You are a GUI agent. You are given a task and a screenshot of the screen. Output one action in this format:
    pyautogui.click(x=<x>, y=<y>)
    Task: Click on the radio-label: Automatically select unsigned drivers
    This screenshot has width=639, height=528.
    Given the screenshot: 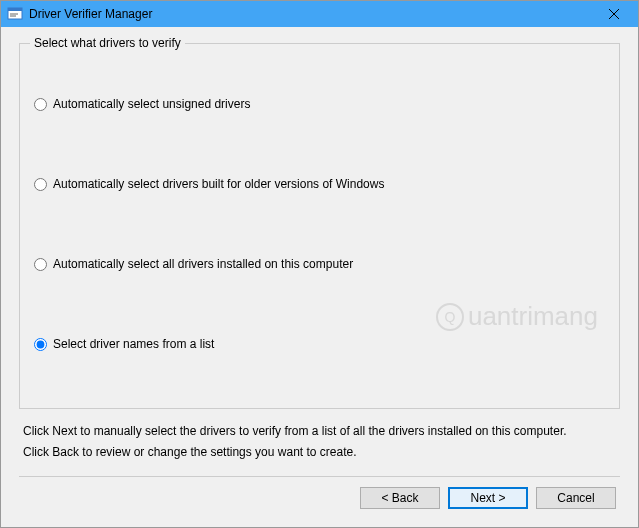 What is the action you would take?
    pyautogui.click(x=152, y=104)
    